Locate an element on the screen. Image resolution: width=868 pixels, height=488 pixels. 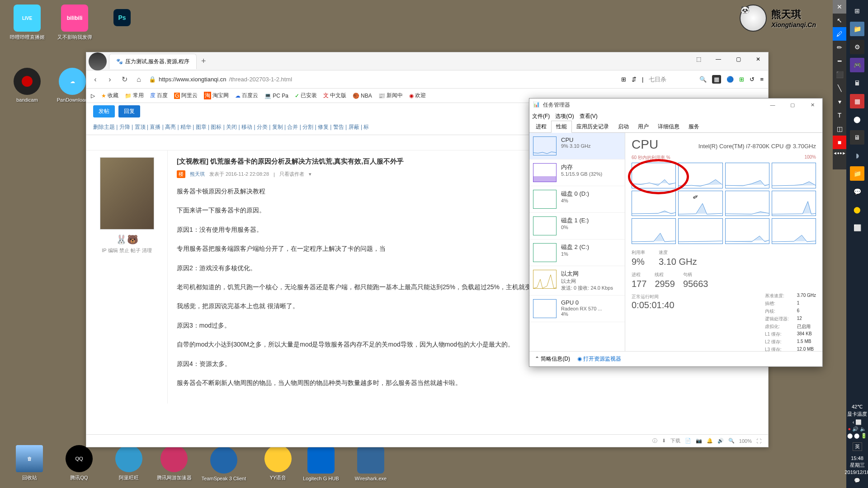
fill-color-icon: ■ is located at coordinates (840, 142).